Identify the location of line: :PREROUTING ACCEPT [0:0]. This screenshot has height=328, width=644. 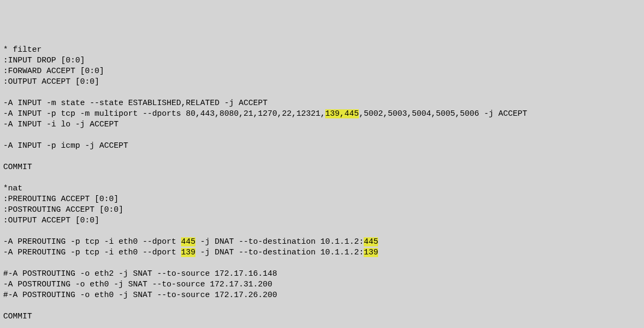
(61, 199).